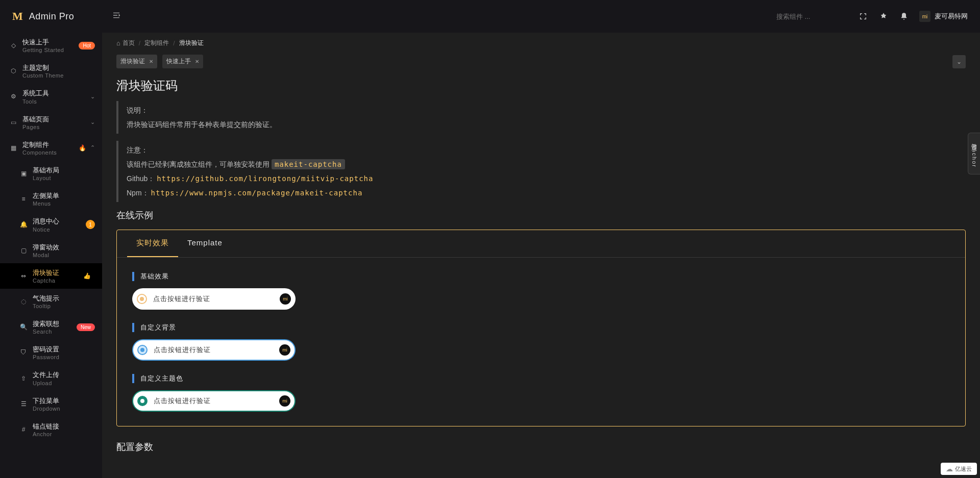 This screenshot has width=980, height=478. What do you see at coordinates (51, 301) in the screenshot?
I see `sidebar-item-tooltip: ◌ 气泡提示 Tooltip` at bounding box center [51, 301].